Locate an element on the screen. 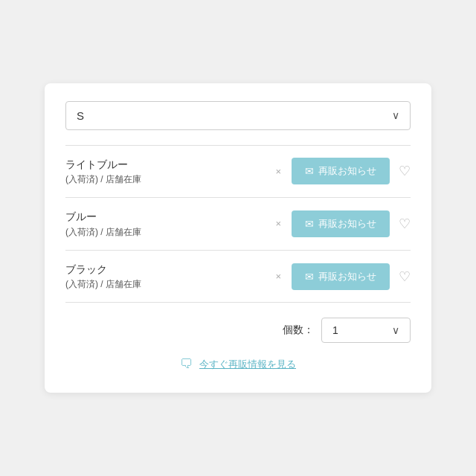 This screenshot has height=476, width=476. quantity-label: 個数： is located at coordinates (298, 330).